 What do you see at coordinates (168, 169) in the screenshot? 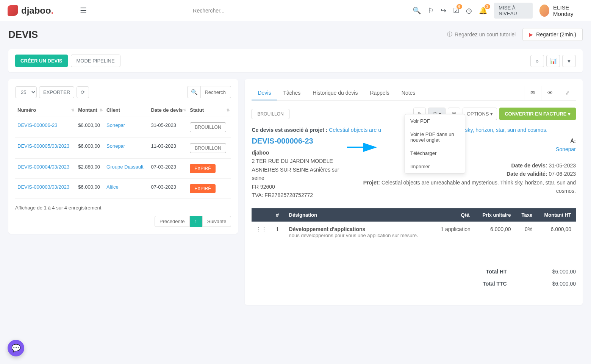
I see `cell-date: 07-03-2023` at bounding box center [168, 169].